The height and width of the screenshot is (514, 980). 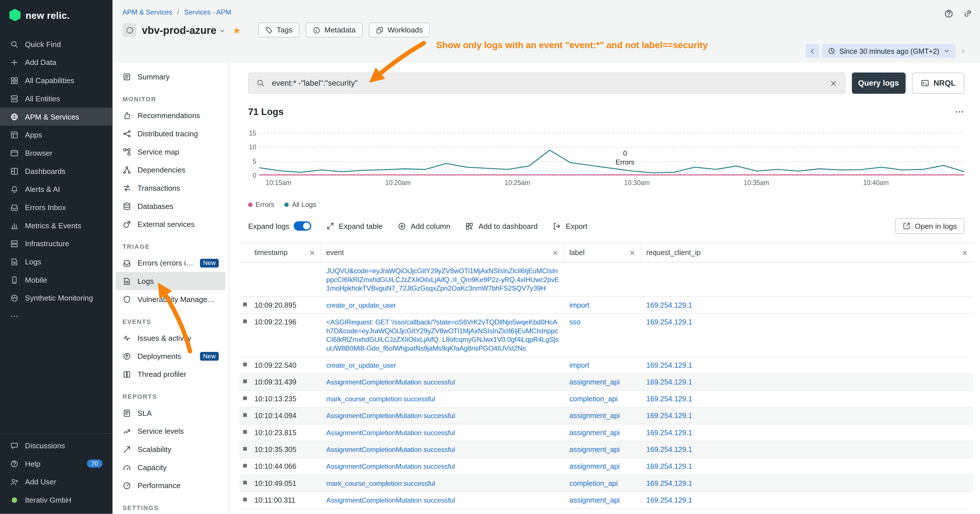 I want to click on legend-errors: Errors, so click(x=261, y=204).